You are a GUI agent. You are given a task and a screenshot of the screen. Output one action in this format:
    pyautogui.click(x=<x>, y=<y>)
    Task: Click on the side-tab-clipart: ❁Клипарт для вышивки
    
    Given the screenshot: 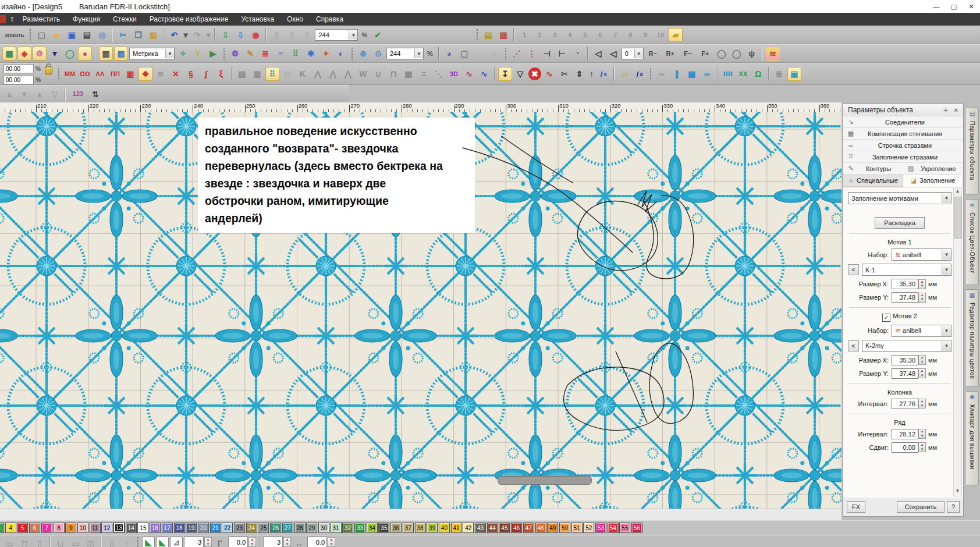 What is the action you would take?
    pyautogui.click(x=972, y=438)
    